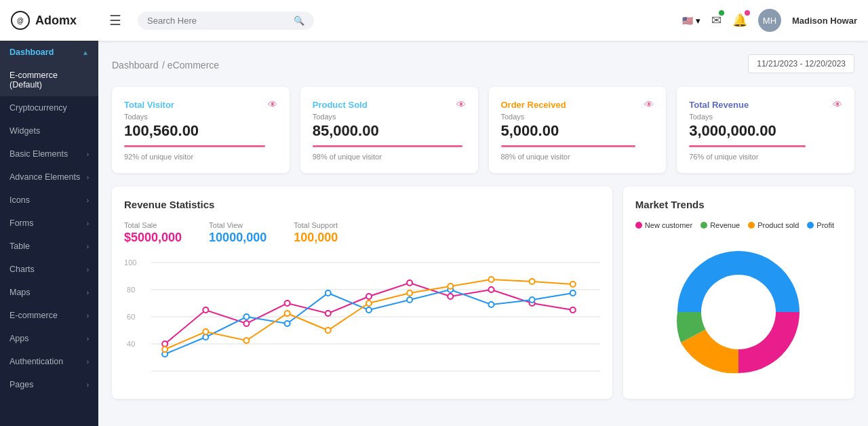 The width and height of the screenshot is (868, 426). I want to click on stat-value: 3,000,000.00, so click(766, 131).